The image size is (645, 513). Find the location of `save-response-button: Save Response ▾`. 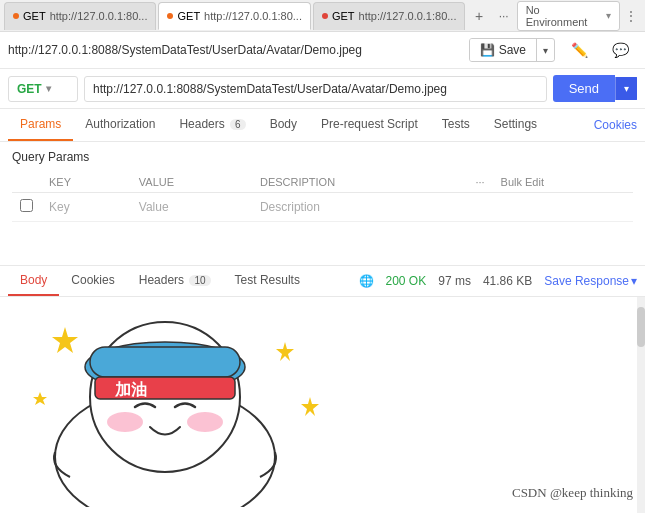

save-response-button: Save Response ▾ is located at coordinates (590, 281).